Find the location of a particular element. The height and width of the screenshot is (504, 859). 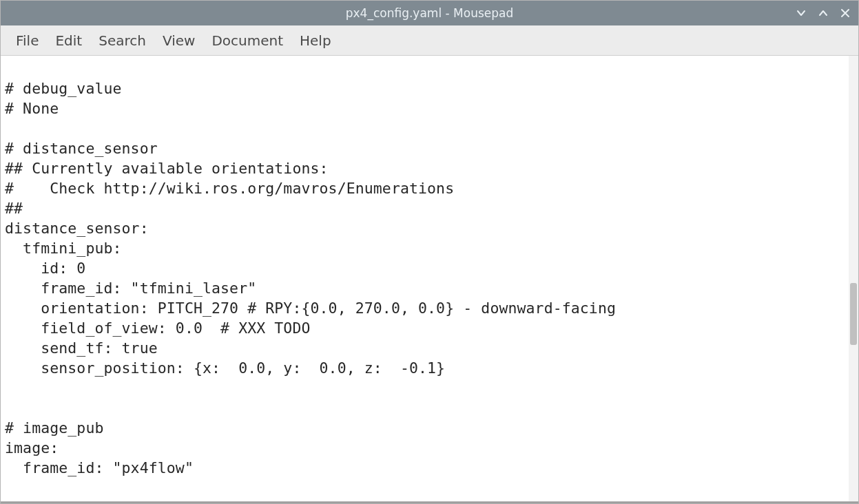

scrollbar-thumb is located at coordinates (853, 314).